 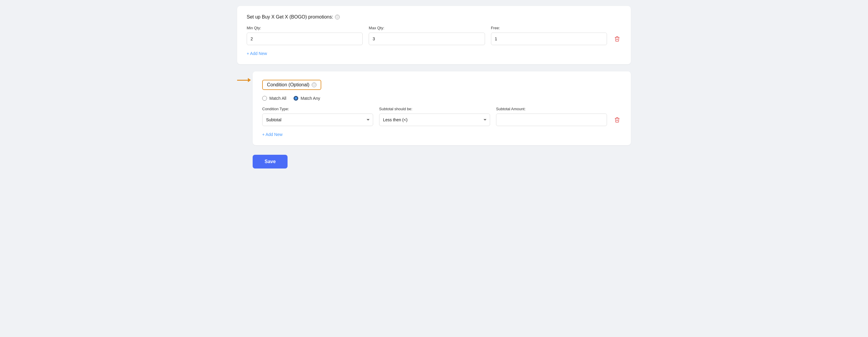 I want to click on condition-title-text: Condition (Optional), so click(x=288, y=85).